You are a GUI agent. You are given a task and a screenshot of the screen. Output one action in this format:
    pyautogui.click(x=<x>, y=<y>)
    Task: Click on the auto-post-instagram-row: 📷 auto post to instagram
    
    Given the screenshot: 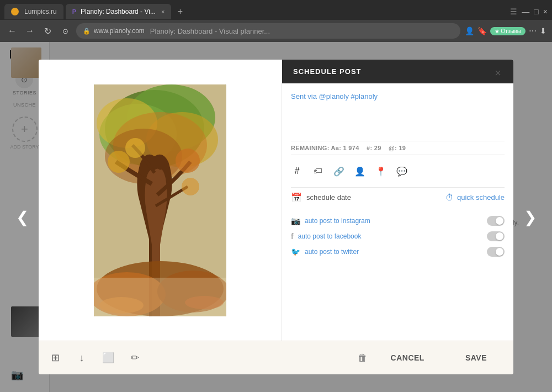 What is the action you would take?
    pyautogui.click(x=397, y=221)
    